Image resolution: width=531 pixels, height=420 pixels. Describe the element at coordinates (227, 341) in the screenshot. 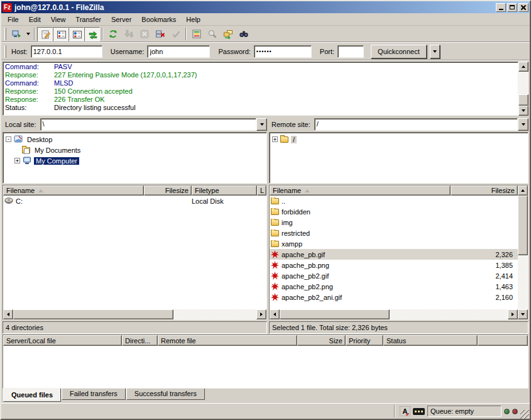

I see `column-header-remote-file: Remote file` at that location.